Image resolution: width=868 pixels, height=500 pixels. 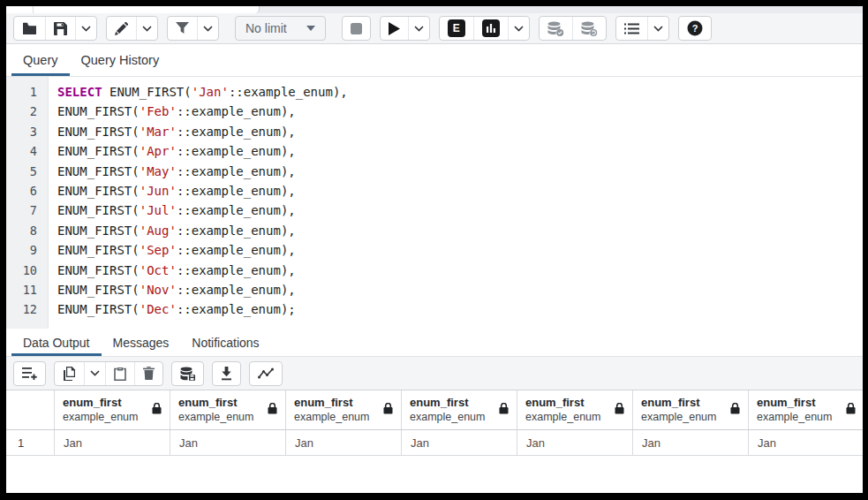 What do you see at coordinates (158, 132) in the screenshot?
I see `sql-string: 'Mar'` at bounding box center [158, 132].